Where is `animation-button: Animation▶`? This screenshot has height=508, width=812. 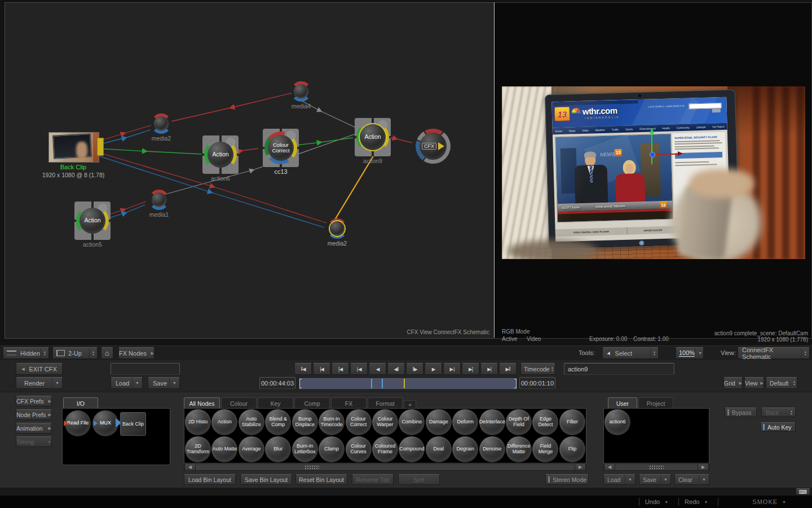 animation-button: Animation▶ is located at coordinates (34, 428).